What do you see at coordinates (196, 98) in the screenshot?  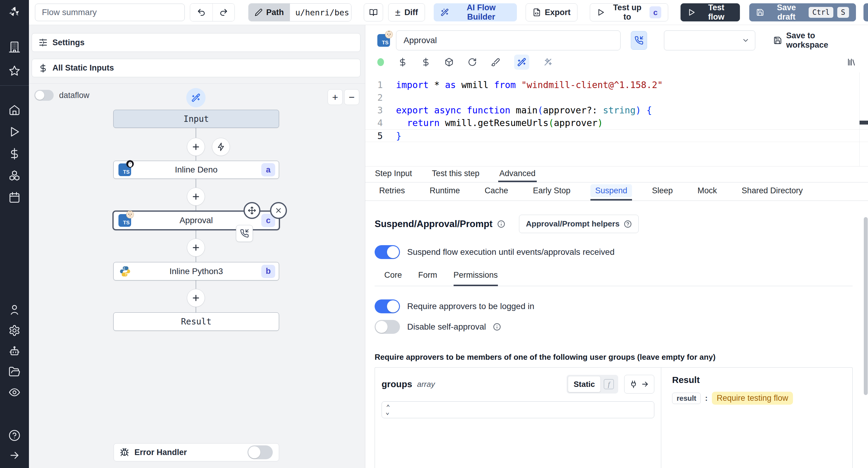 I see `ai-step-wand-button` at bounding box center [196, 98].